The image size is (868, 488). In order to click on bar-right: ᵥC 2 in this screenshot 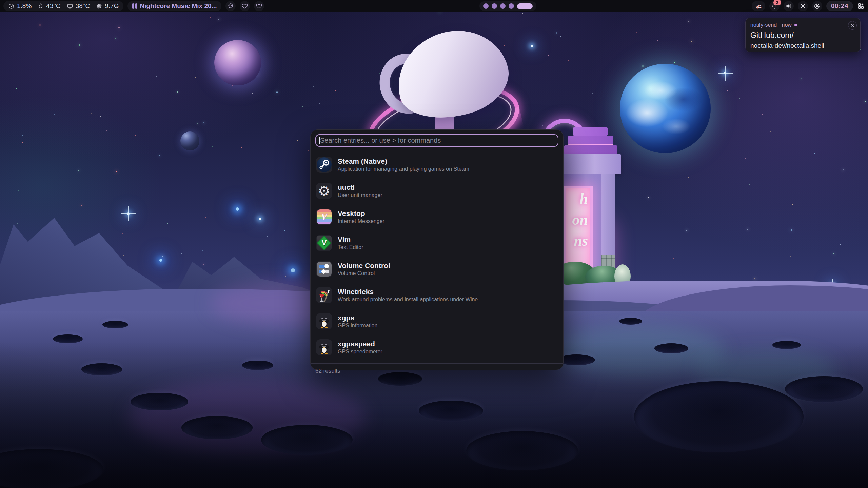, I will do `click(808, 6)`.